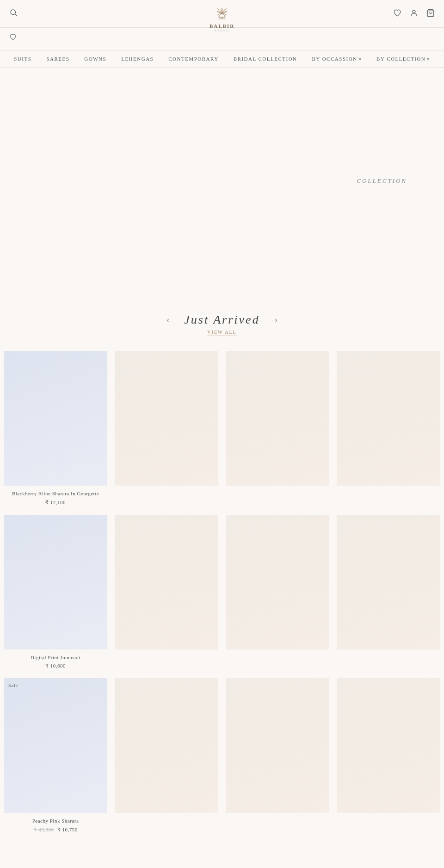  What do you see at coordinates (265, 59) in the screenshot?
I see `nav-bridal-collection: BRIDAL COLLECTION` at bounding box center [265, 59].